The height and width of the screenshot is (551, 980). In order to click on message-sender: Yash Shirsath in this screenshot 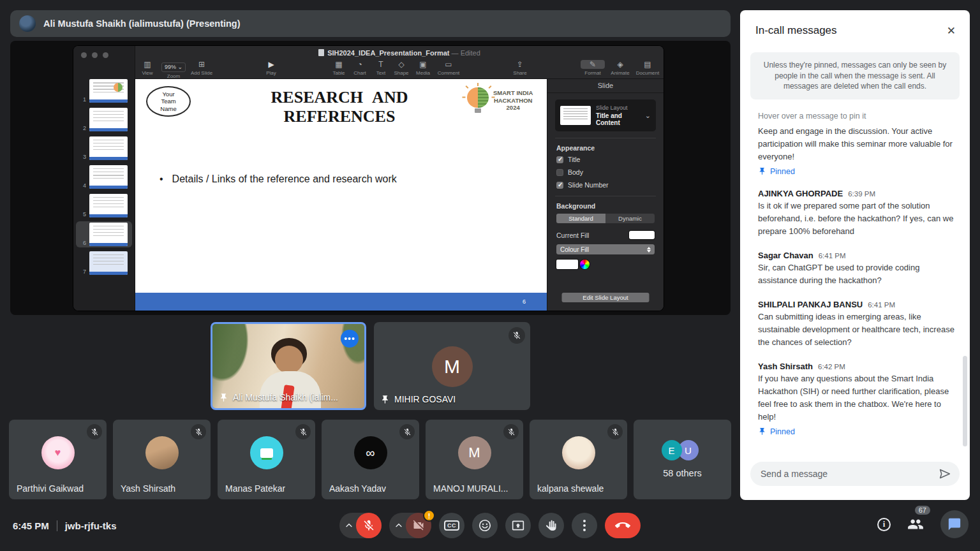, I will do `click(785, 366)`.